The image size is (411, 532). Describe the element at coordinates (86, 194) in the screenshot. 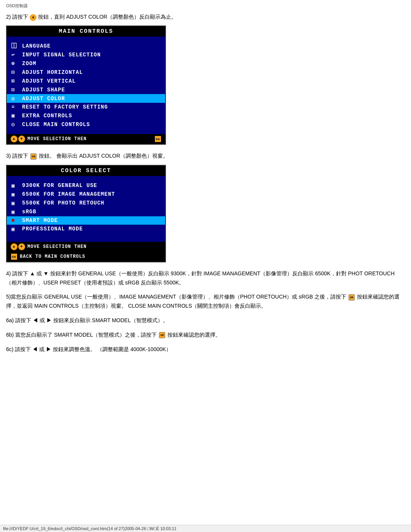

I see `color-select-item: ▣6500K FOR IMAGE MANAGEMENT` at that location.